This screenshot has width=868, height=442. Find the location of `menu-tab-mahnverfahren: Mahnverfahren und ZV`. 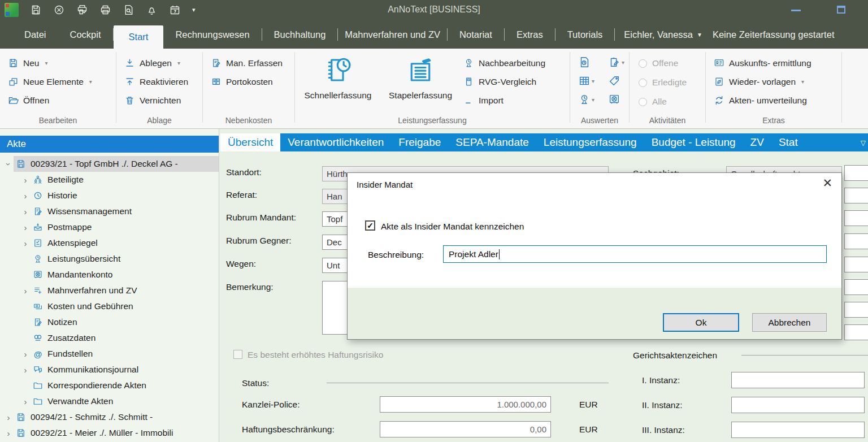

menu-tab-mahnverfahren: Mahnverfahren und ZV is located at coordinates (392, 35).